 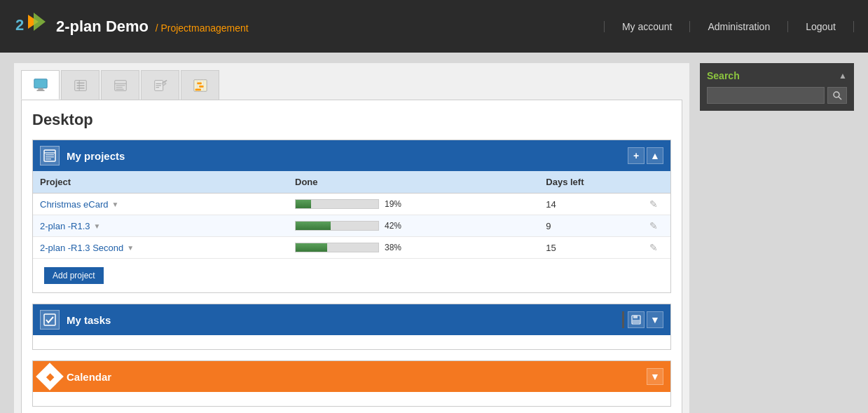 What do you see at coordinates (352, 248) in the screenshot?
I see `project-row: 2-plan -R1.3 Second ▼ 38% 15✎` at bounding box center [352, 248].